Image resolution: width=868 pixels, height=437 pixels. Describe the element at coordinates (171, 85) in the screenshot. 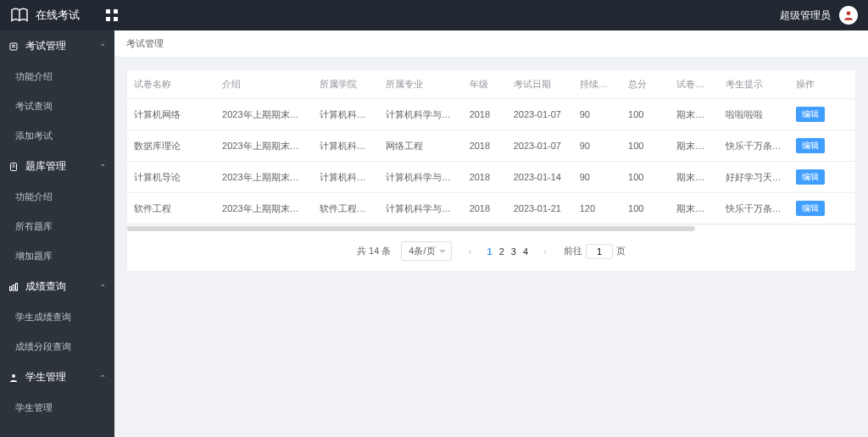

I see `th-name: 试卷名称` at that location.